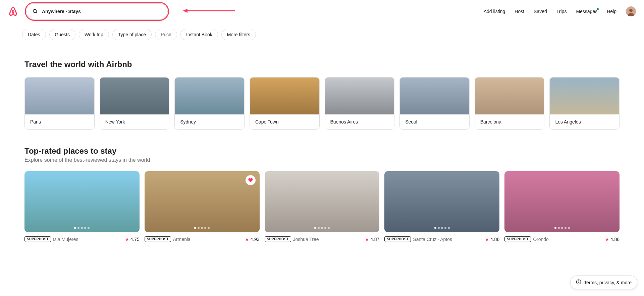 This screenshot has width=644, height=296. What do you see at coordinates (60, 122) in the screenshot?
I see `destination-label: Paris` at bounding box center [60, 122].